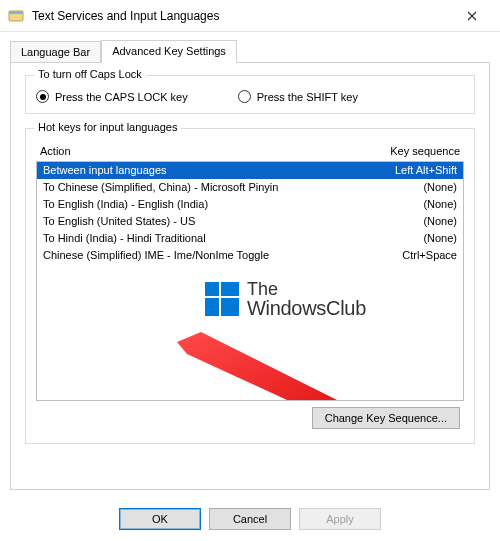 The width and height of the screenshot is (500, 541). What do you see at coordinates (250, 256) in the screenshot?
I see `list-row: Chinese (Simplified) IME - Ime/NonIme To…` at bounding box center [250, 256].